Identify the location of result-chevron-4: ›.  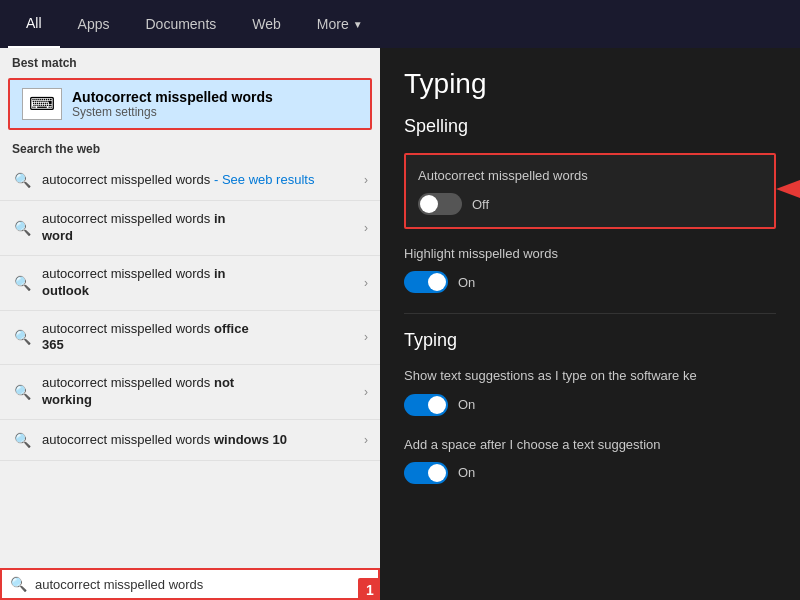
(366, 392).